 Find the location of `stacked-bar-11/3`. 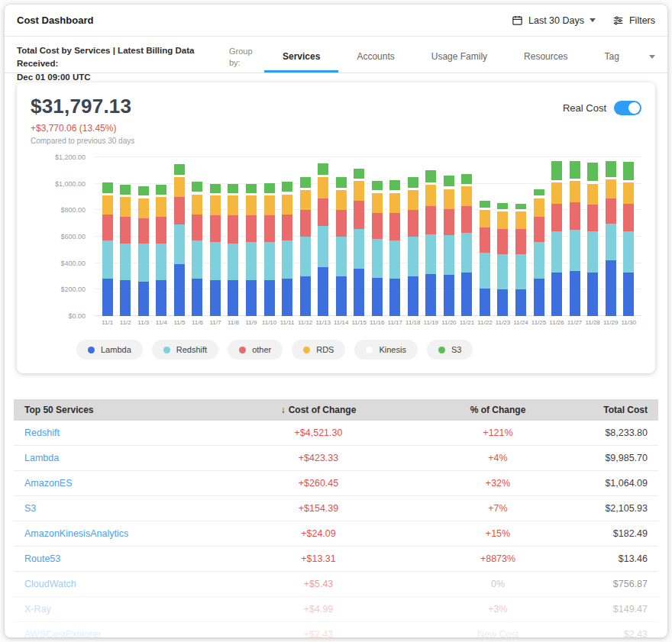

stacked-bar-11/3 is located at coordinates (144, 237).